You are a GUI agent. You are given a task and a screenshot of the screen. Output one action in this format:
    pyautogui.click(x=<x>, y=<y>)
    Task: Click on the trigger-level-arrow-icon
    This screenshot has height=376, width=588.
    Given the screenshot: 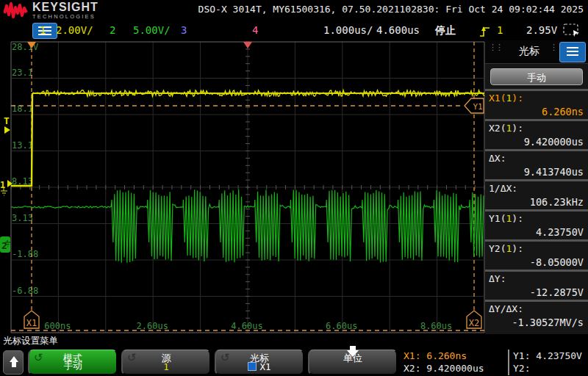 What is the action you would take?
    pyautogui.click(x=7, y=130)
    